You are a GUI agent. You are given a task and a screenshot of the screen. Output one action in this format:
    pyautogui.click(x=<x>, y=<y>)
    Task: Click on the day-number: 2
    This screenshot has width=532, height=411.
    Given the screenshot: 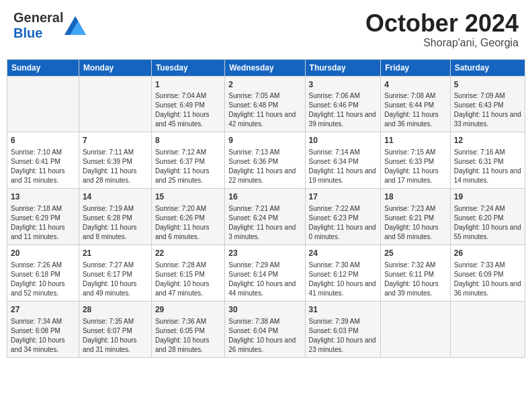 What is the action you would take?
    pyautogui.click(x=265, y=85)
    